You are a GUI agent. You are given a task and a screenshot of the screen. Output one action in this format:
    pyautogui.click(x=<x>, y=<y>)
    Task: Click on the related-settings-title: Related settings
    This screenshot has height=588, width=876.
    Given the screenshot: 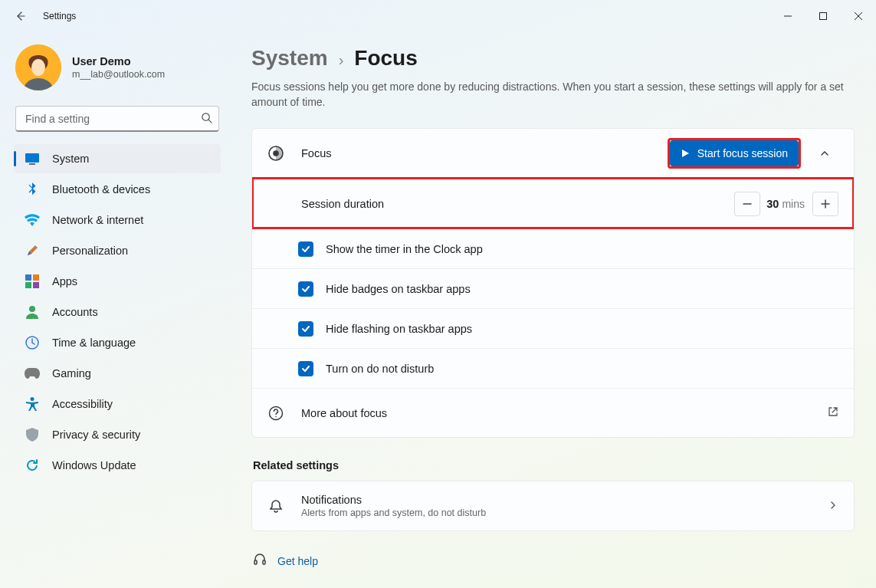 What is the action you would take?
    pyautogui.click(x=553, y=465)
    